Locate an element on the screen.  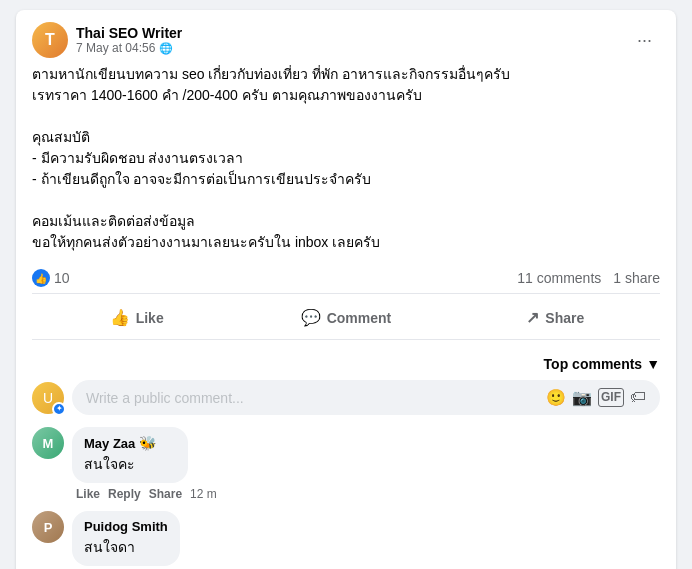
like-icon: 👍 is located at coordinates (120, 318).